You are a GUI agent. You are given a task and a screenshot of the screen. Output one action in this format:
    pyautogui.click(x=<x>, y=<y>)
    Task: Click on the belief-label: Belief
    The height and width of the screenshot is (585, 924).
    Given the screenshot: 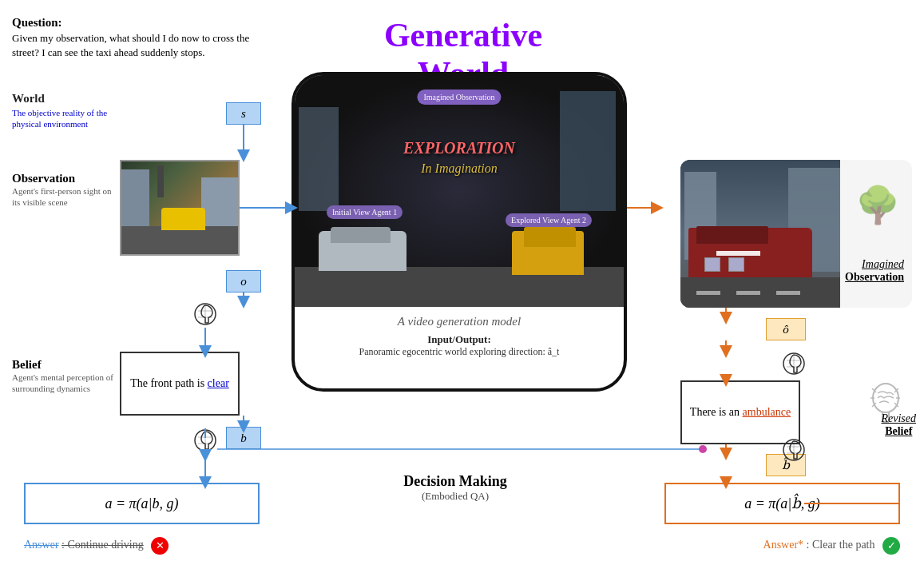 What is the action you would take?
    pyautogui.click(x=64, y=364)
    